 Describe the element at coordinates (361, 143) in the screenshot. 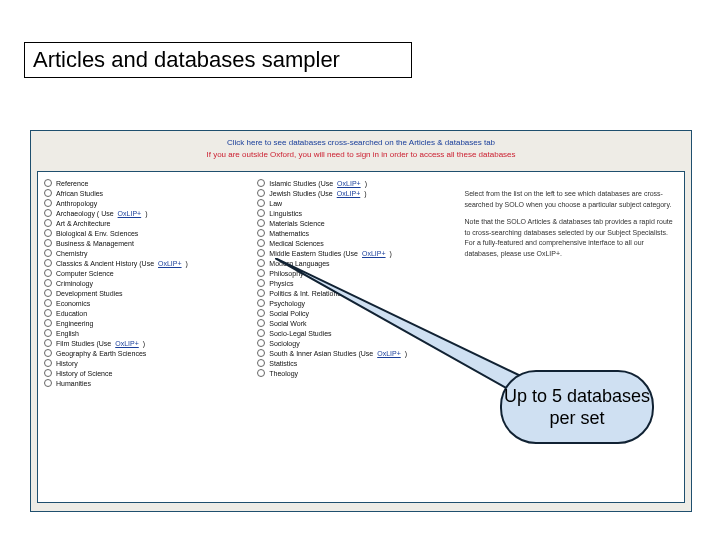

I see `header-link-1: Click here to see databases cross-search…` at that location.